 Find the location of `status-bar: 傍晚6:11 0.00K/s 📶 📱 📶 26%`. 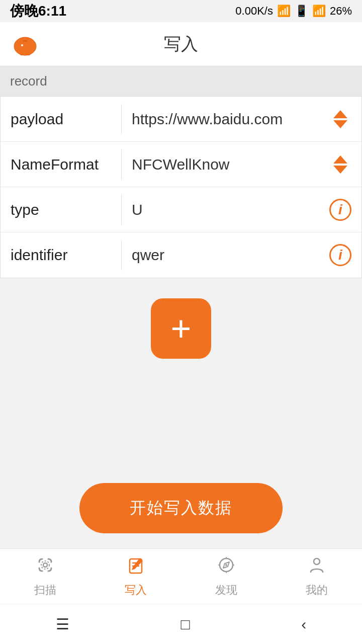

status-bar: 傍晚6:11 0.00K/s 📶 📱 📶 26% is located at coordinates (181, 11).